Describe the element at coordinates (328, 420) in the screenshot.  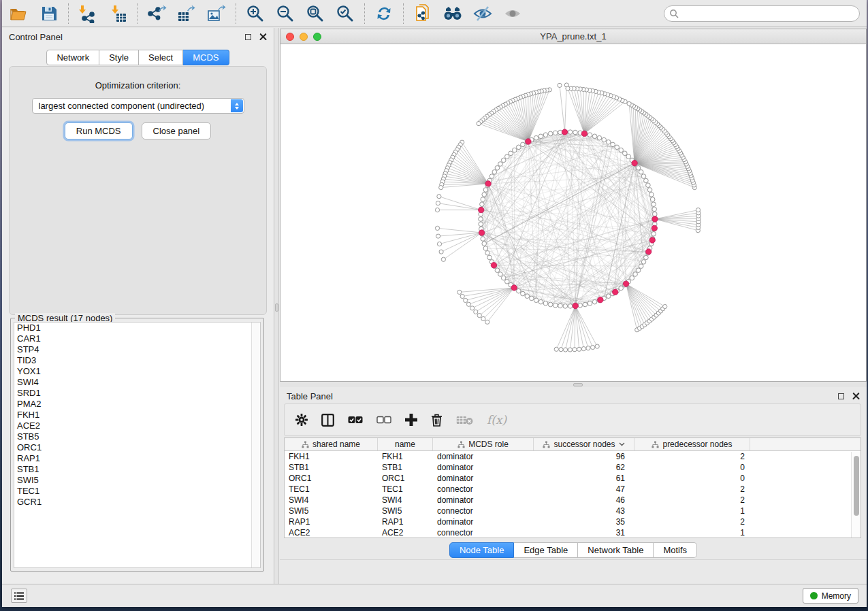
I see `show-columns-icon` at that location.